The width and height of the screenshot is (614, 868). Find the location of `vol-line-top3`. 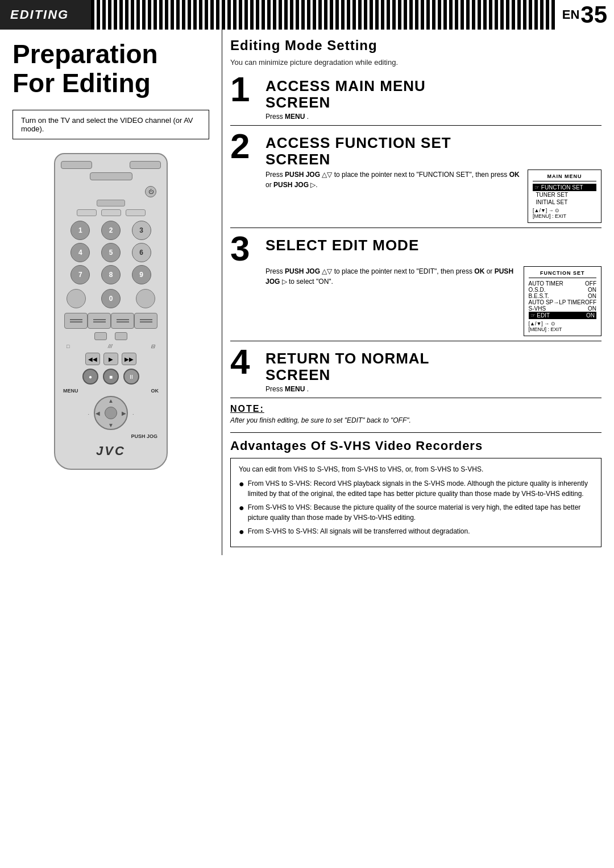

vol-line-top3 is located at coordinates (123, 320).